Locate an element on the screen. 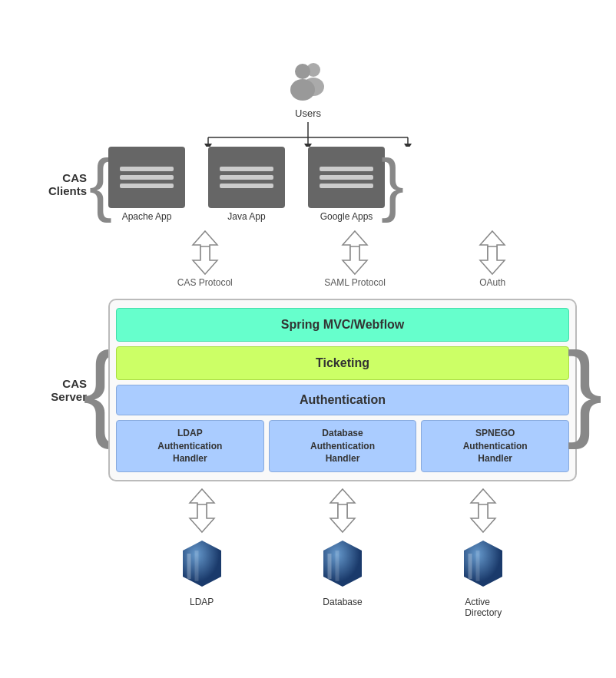 This screenshot has width=616, height=678. bracket-right-icon: } is located at coordinates (392, 184).